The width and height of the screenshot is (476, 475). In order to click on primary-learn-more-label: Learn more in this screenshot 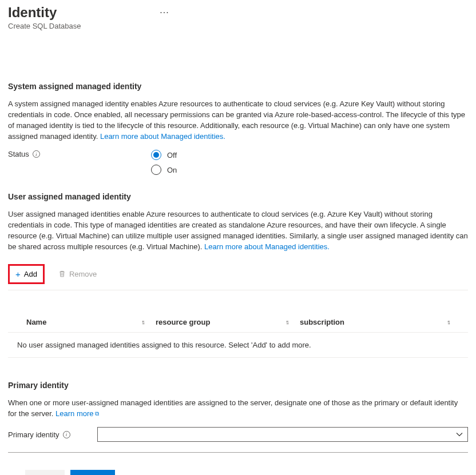, I will do `click(74, 414)`.